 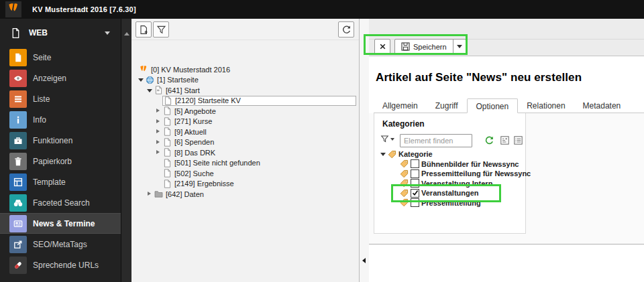 I want to click on pagetree-node-row: [271] Kurse, so click(x=260, y=122).